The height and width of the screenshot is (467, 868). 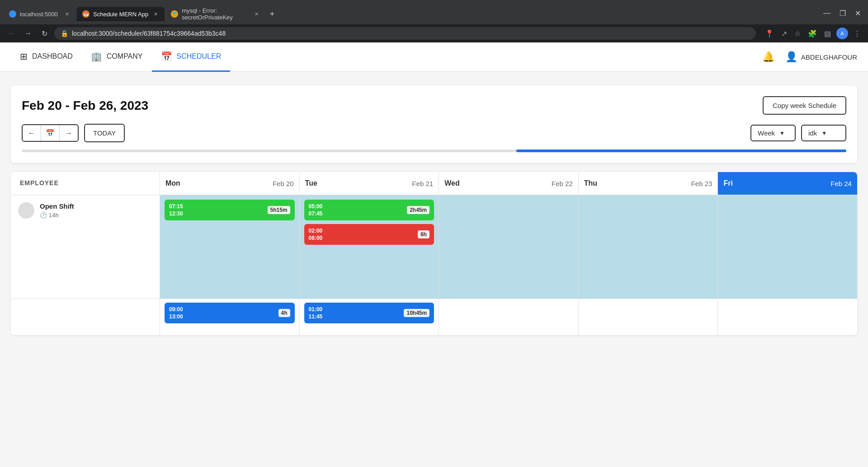 I want to click on shift-start-tue-1: 05:00, so click(x=316, y=206).